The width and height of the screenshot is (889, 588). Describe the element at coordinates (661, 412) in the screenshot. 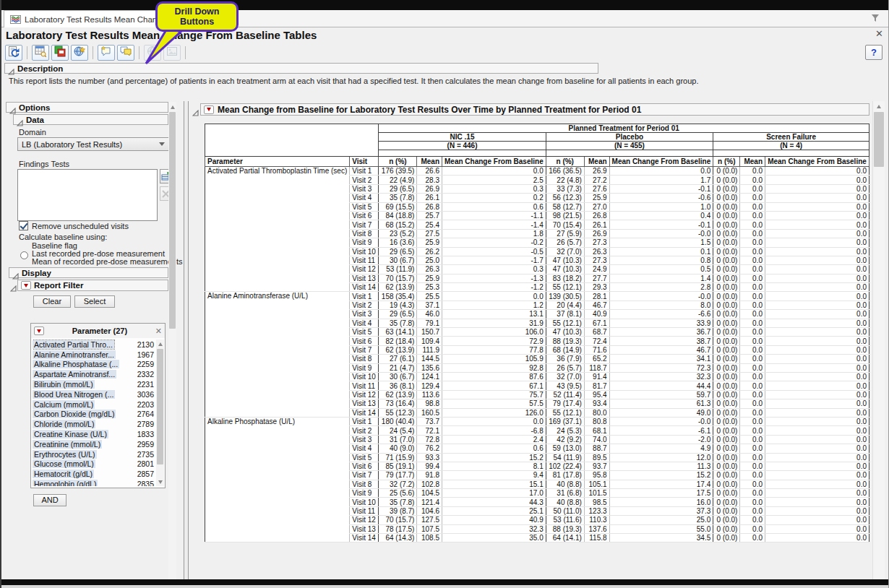

I see `value-cell: 49.0` at that location.